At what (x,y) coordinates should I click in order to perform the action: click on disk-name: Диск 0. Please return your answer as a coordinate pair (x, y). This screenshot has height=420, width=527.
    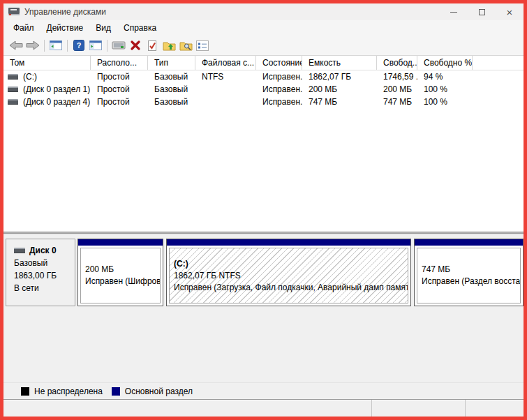
    Looking at the image, I should click on (43, 250).